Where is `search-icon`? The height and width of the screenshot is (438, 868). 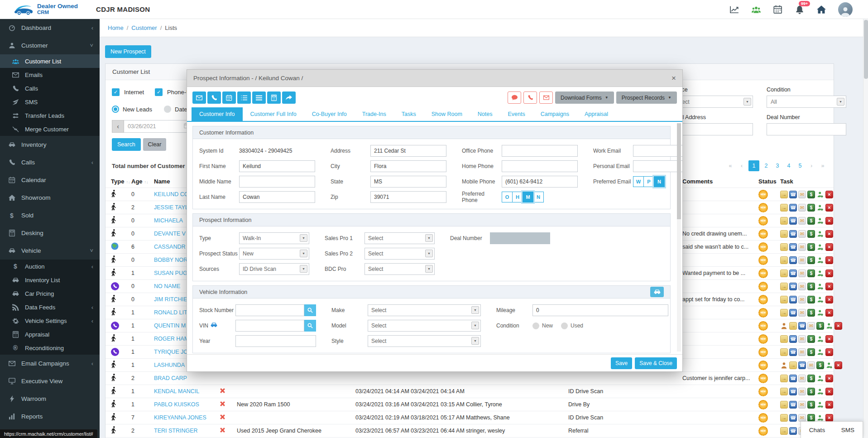
search-icon is located at coordinates (310, 310).